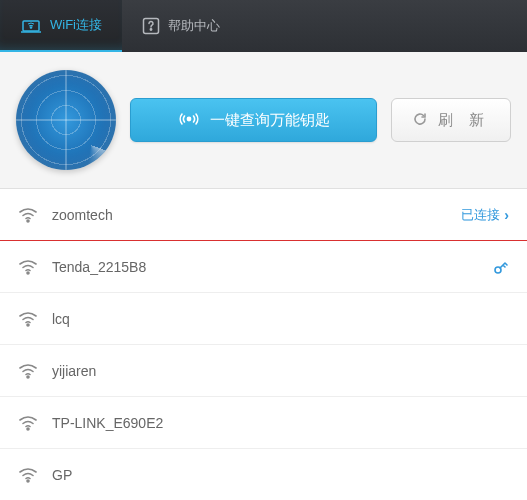  Describe the element at coordinates (31, 25) in the screenshot. I see `laptop-wifi-icon` at that location.